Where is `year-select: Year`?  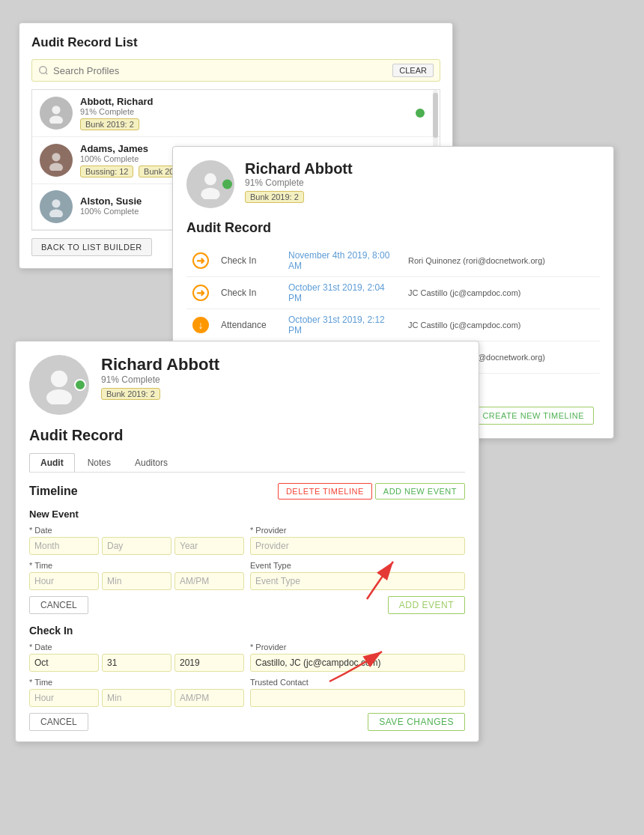
year-select: Year is located at coordinates (210, 546).